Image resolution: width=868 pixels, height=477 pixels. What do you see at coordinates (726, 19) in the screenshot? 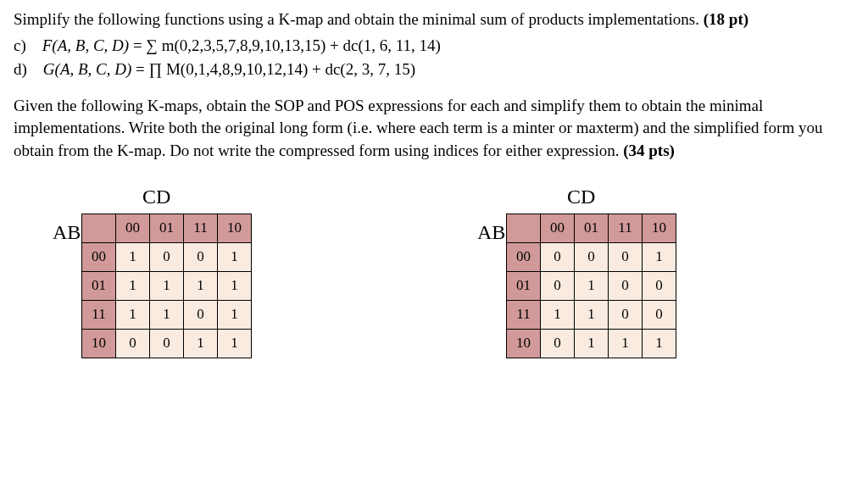
I see `problem1-points: (18 pt)` at bounding box center [726, 19].